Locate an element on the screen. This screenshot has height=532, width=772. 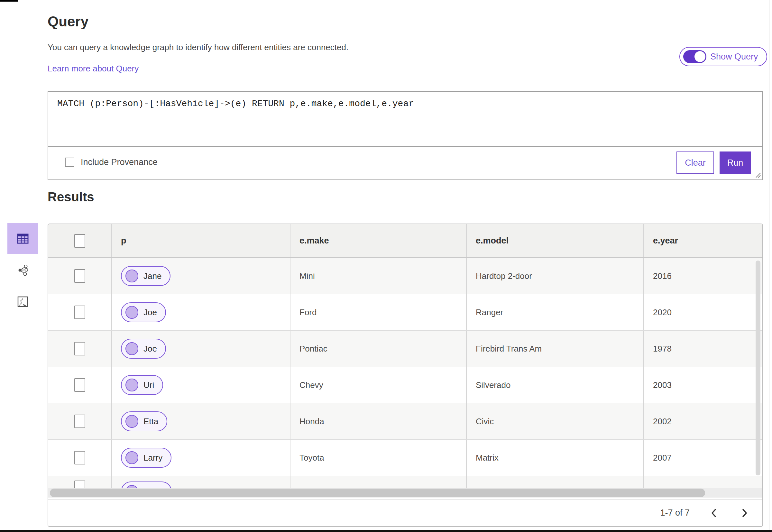
tab-link-chart-view is located at coordinates (23, 270).